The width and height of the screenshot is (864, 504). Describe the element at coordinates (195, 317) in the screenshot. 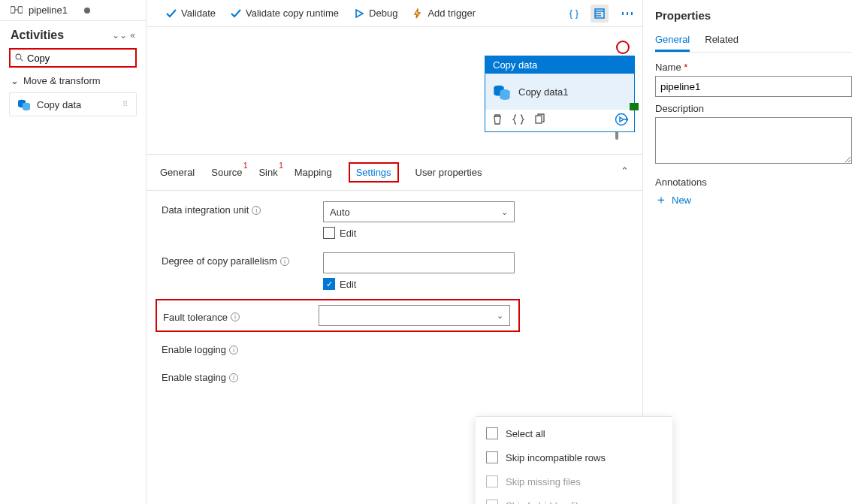

I see `fault-tolerance-label: Fault tolerance` at that location.